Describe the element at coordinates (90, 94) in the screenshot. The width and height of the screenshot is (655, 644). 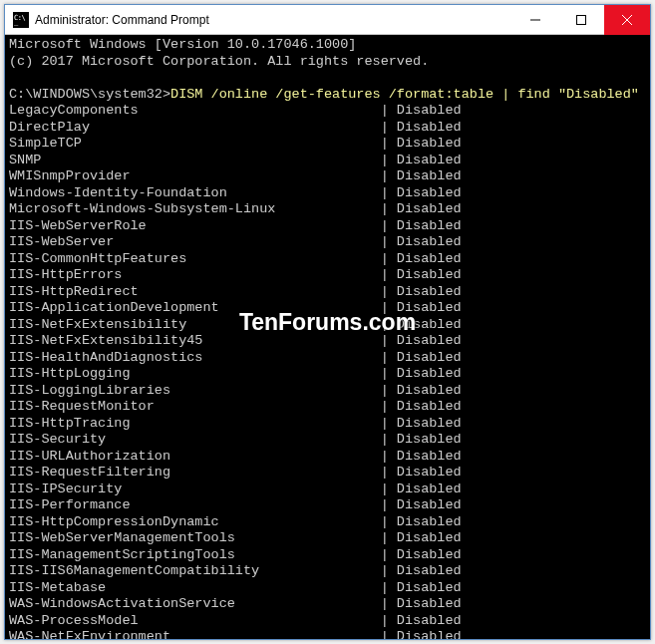
I see `prompt: C:\WINDOWS\system32>` at that location.